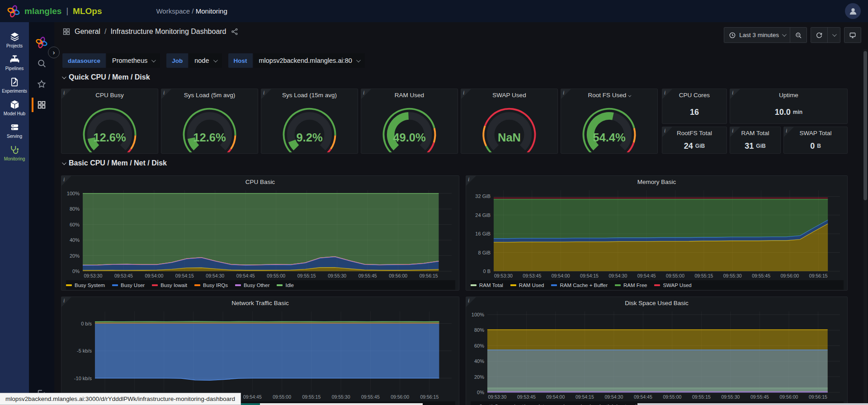 The height and width of the screenshot is (405, 868). What do you see at coordinates (109, 95) in the screenshot?
I see `panel-title: CPU Busy` at bounding box center [109, 95].